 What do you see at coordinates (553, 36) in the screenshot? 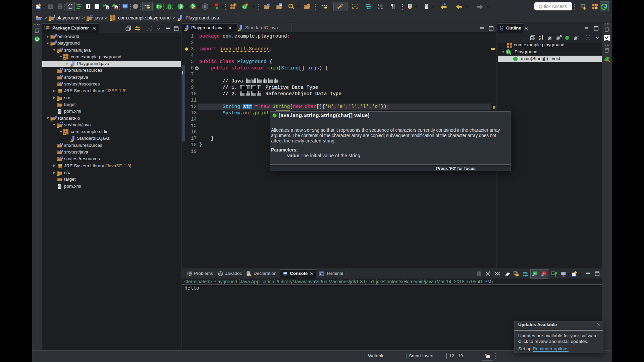
I see `svg-text: F` at bounding box center [553, 36].